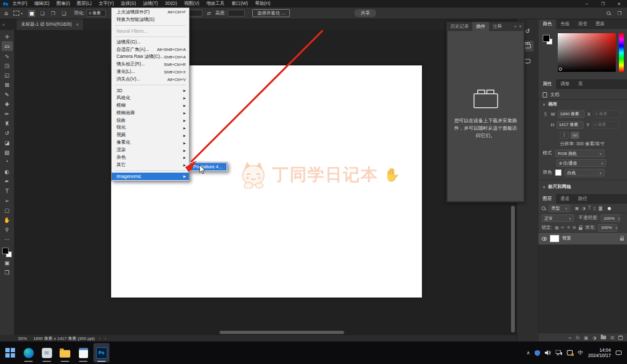 The width and height of the screenshot is (627, 364). I want to click on color-swatch-pair, so click(548, 55).